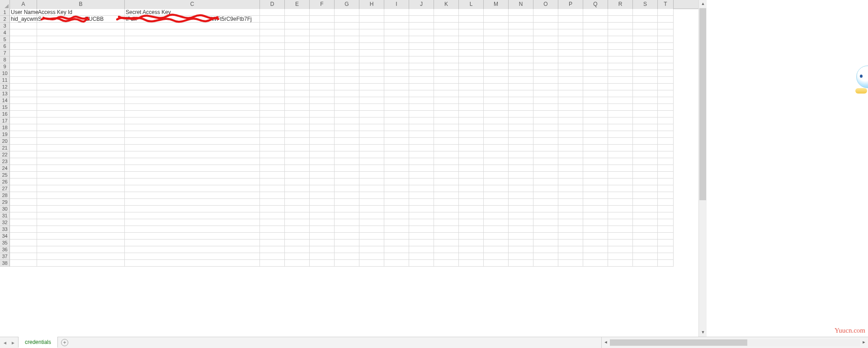 The image size is (868, 348). I want to click on cell-A35, so click(24, 243).